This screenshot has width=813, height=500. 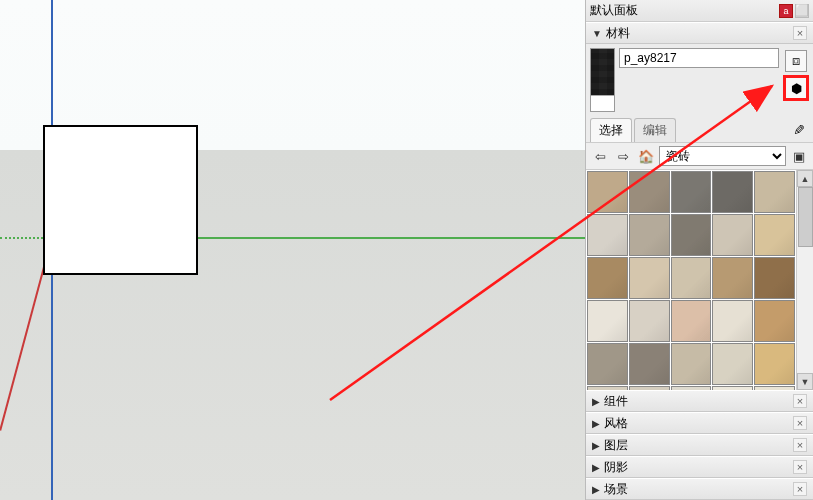 I want to click on model-face, so click(x=120, y=200).